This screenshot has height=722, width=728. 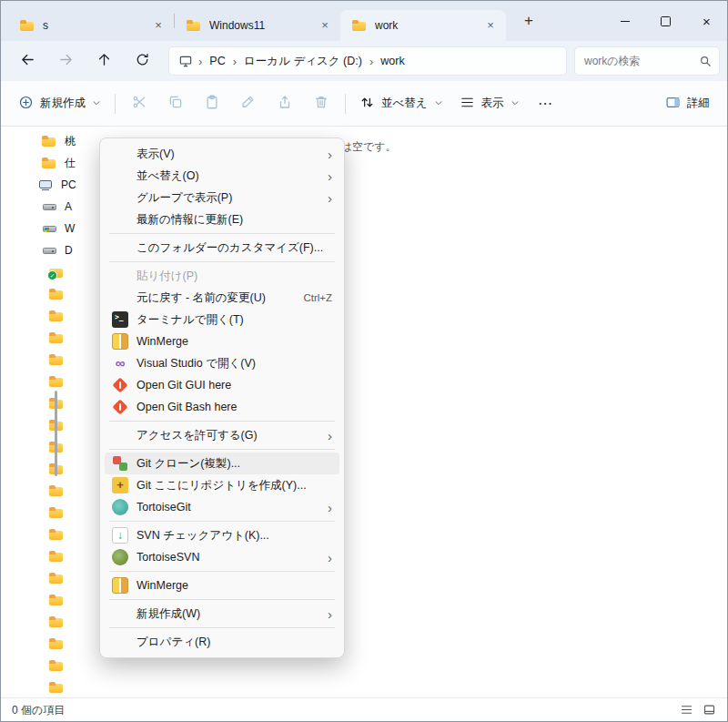 What do you see at coordinates (222, 557) in the screenshot?
I see `menu-item: TortoiseSVN›` at bounding box center [222, 557].